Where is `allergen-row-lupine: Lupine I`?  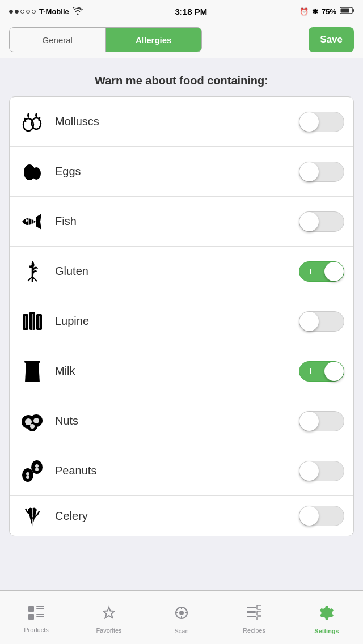
allergen-row-lupine: Lupine I is located at coordinates (182, 321).